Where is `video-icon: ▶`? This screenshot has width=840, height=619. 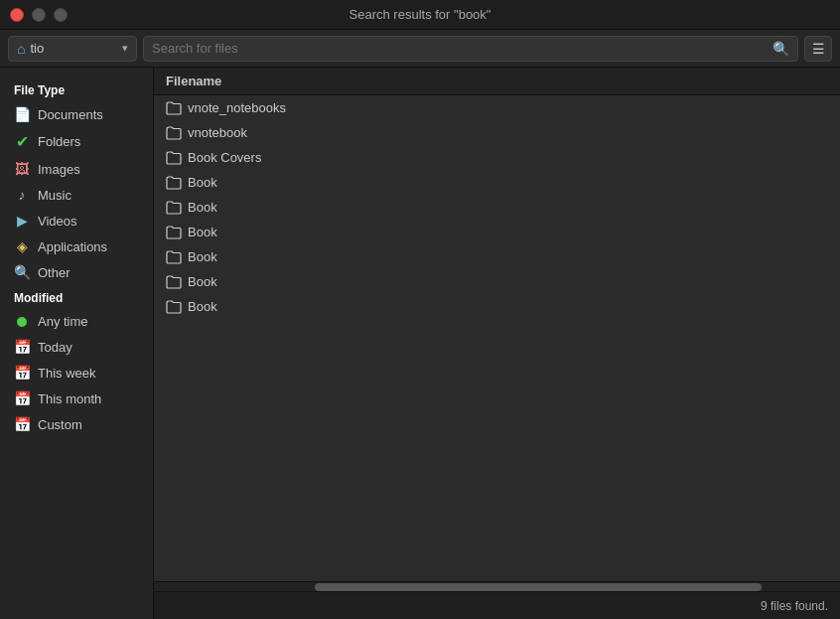
video-icon: ▶ is located at coordinates (22, 221).